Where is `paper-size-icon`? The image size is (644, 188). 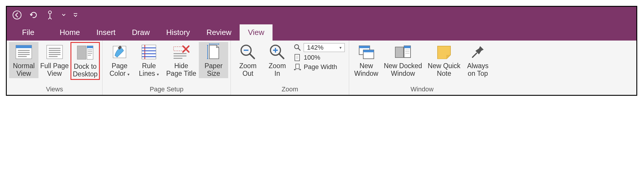 paper-size-icon is located at coordinates (213, 52).